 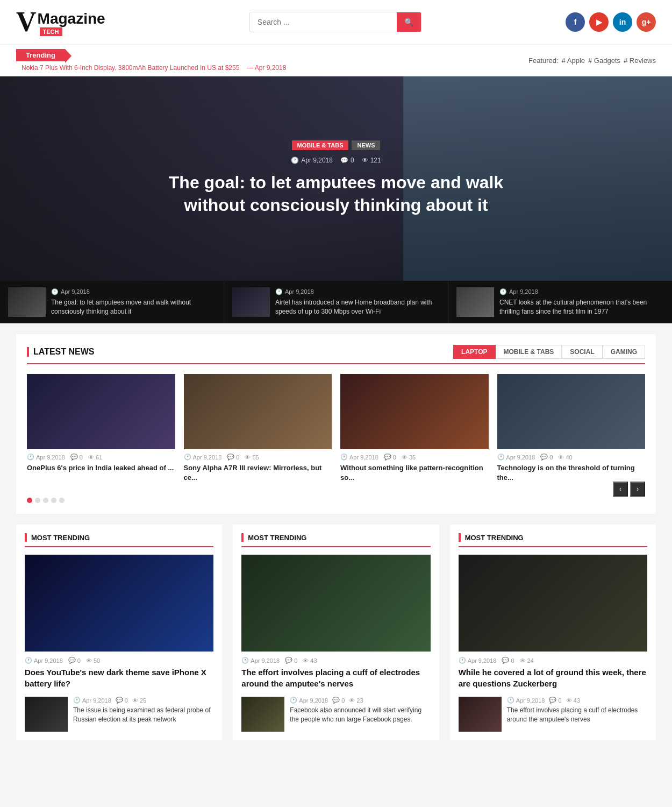 What do you see at coordinates (101, 468) in the screenshot?
I see `news-title-1: OnePlus 6's price in India leaked ahead …` at bounding box center [101, 468].